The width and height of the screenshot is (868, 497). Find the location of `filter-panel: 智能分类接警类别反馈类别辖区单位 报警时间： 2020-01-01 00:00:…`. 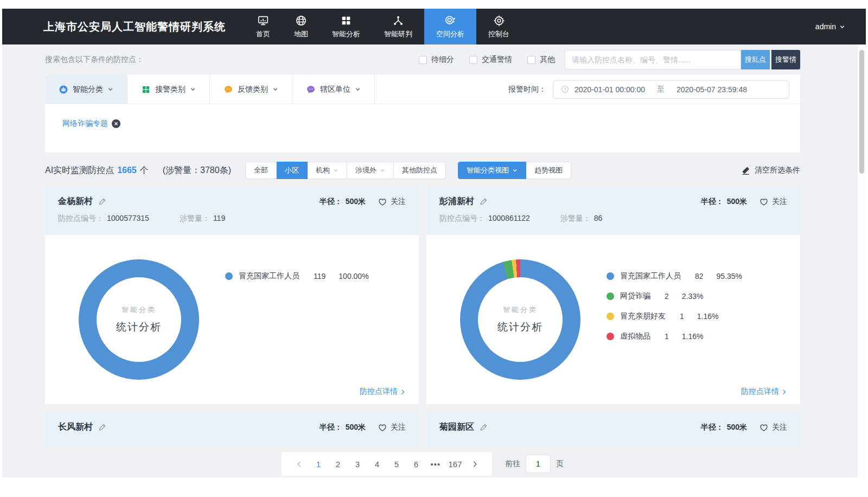

filter-panel: 智能分类接警类别反馈类别辖区单位 报警时间： 2020-01-01 00:00:… is located at coordinates (423, 114).